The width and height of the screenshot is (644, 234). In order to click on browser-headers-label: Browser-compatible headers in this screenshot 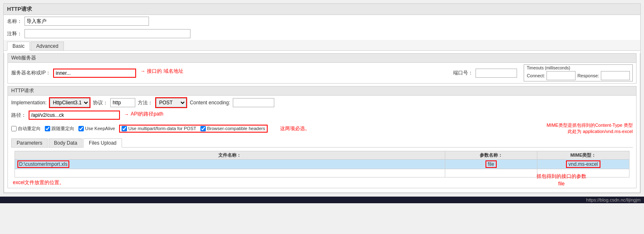, I will do `click(236, 128)`.